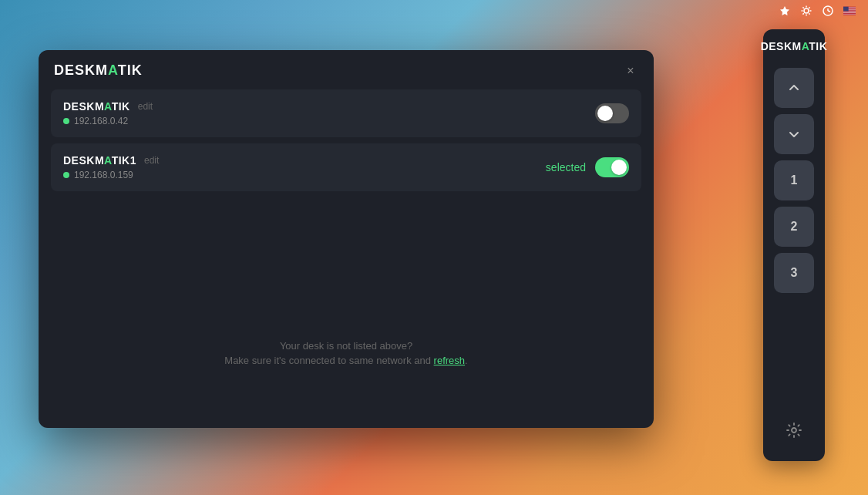  Describe the element at coordinates (828, 11) in the screenshot. I see `clock-icon` at that location.